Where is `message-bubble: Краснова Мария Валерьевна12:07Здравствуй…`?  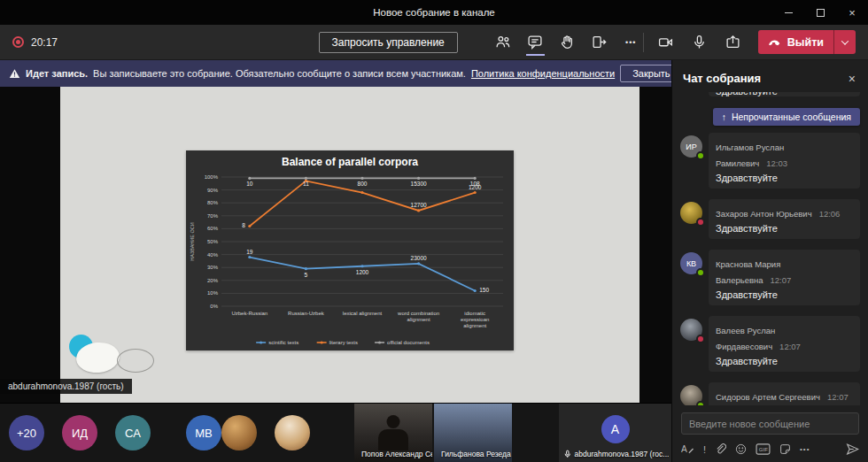 message-bubble: Краснова Мария Валерьевна12:07Здравствуй… is located at coordinates (785, 278).